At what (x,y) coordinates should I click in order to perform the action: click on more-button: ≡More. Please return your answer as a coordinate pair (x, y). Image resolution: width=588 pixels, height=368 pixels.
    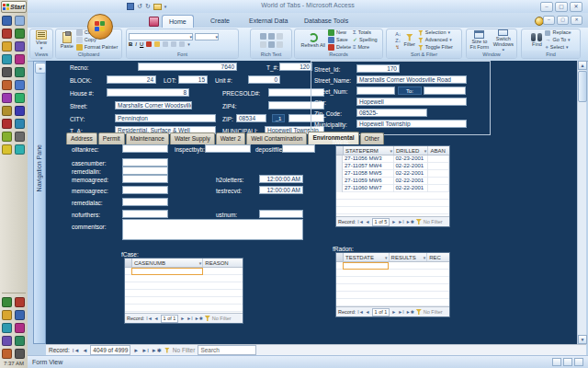
    Looking at the image, I should click on (366, 48).